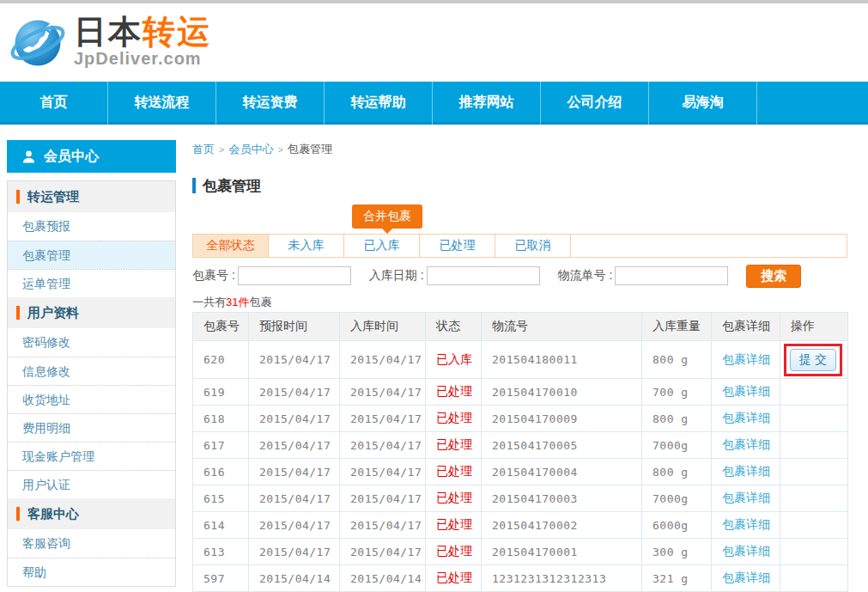  Describe the element at coordinates (91, 313) in the screenshot. I see `sidebar-section-title: 用户资料` at that location.